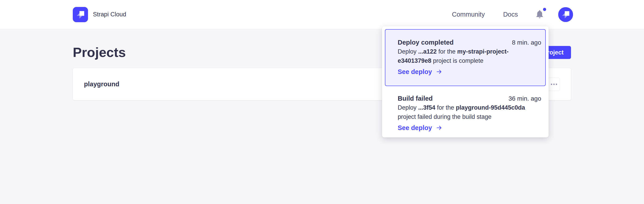  Describe the element at coordinates (554, 84) in the screenshot. I see `project-menu-button` at that location.